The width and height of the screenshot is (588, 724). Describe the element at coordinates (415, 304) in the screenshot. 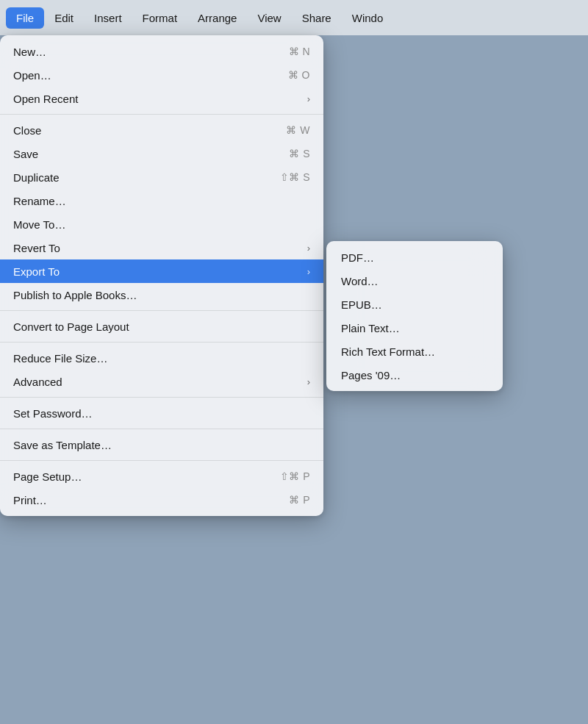

I see `submenu-item-epub: EPUB…` at that location.